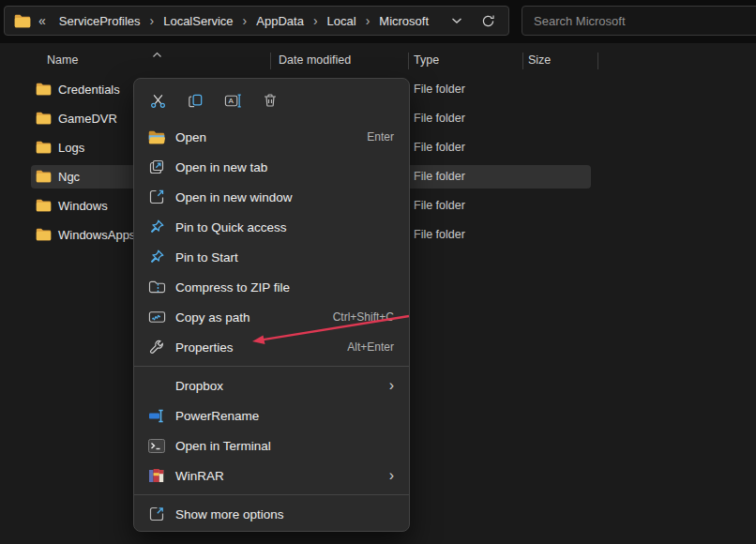 The width and height of the screenshot is (756, 544). What do you see at coordinates (157, 416) in the screenshot?
I see `powerrename-icon` at bounding box center [157, 416].